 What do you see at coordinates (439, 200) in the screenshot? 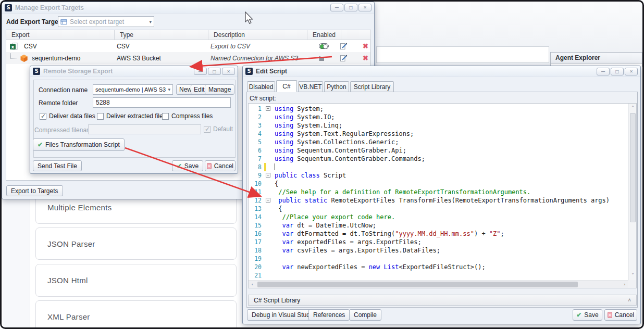
I see `code-line: 12− public static RemoteExportFiles Tran…` at bounding box center [439, 200].